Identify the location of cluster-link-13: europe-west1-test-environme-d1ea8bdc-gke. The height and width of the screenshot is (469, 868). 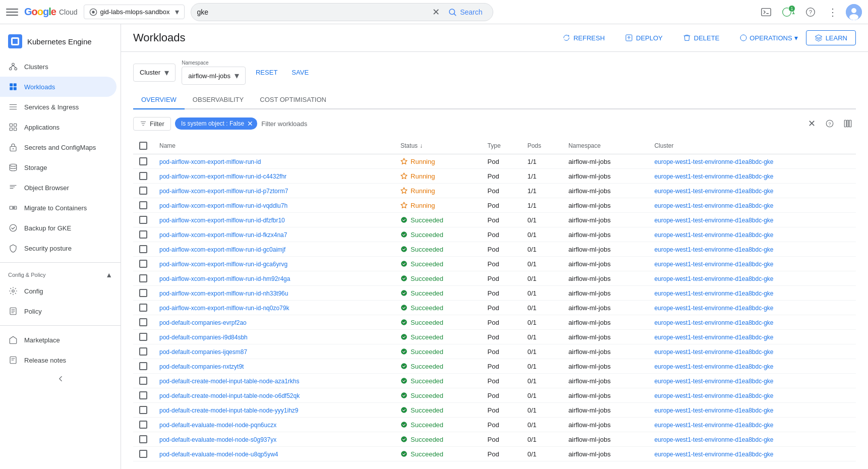
(714, 352).